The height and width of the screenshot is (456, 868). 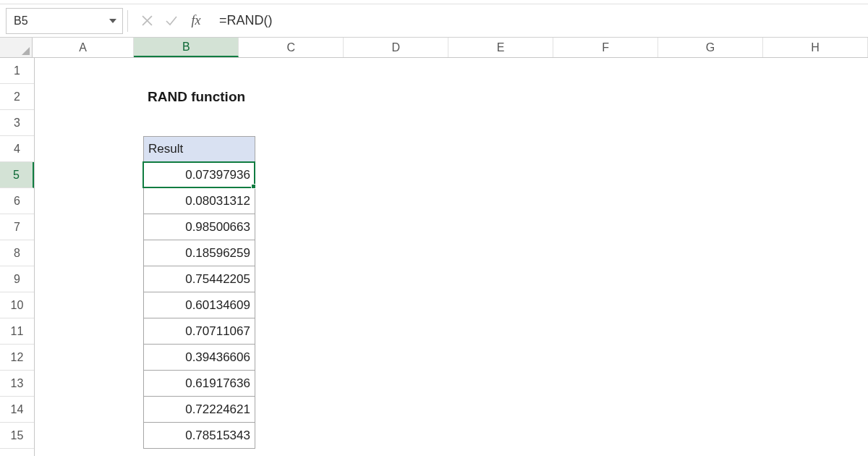 I want to click on row-header-15: 15, so click(x=17, y=436).